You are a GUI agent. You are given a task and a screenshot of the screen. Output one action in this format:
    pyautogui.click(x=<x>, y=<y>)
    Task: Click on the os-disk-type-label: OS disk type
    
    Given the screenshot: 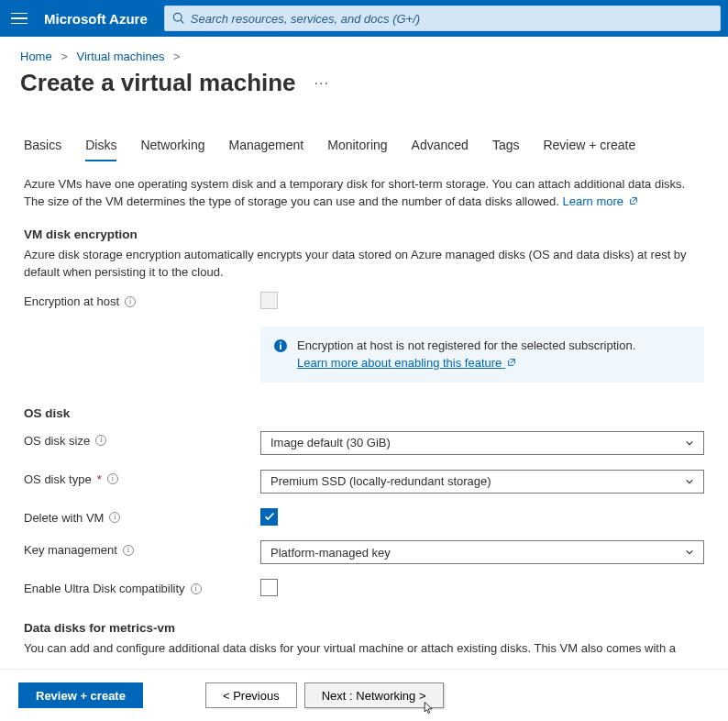 What is the action you would take?
    pyautogui.click(x=58, y=479)
    